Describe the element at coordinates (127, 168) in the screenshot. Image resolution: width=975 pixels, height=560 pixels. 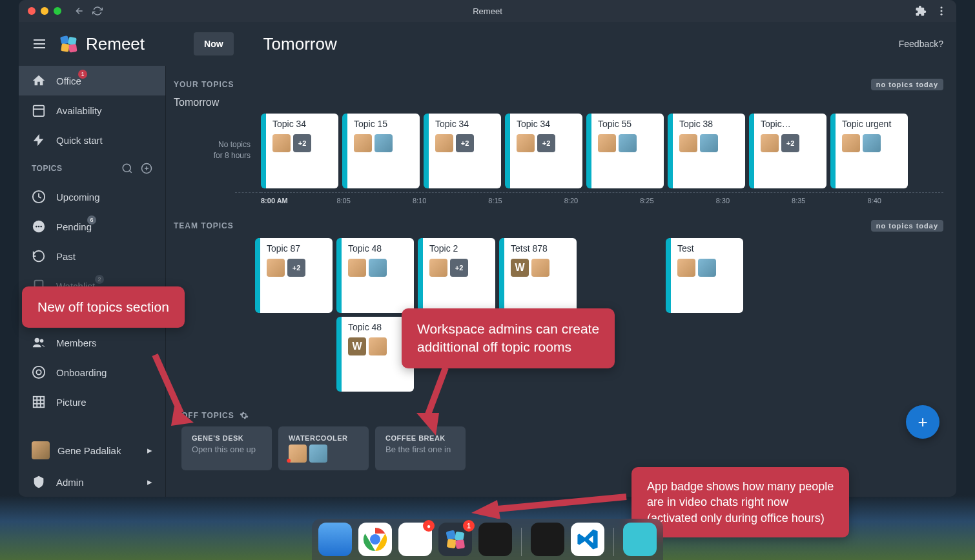
I see `search-icon` at that location.